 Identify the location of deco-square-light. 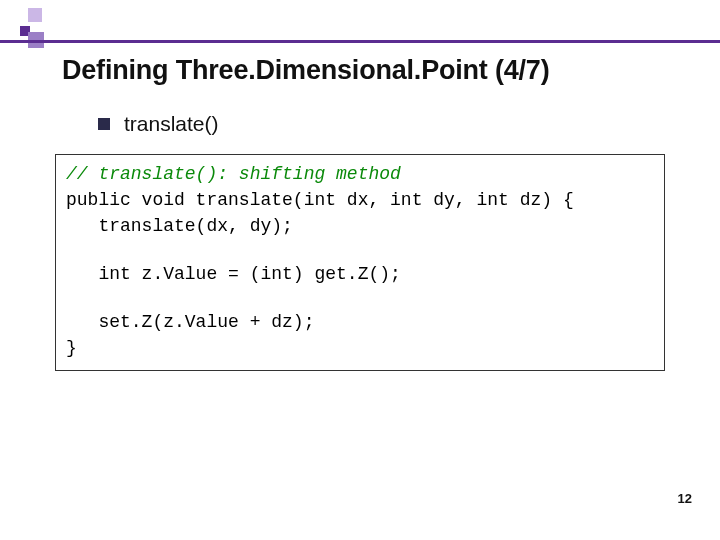
(35, 15).